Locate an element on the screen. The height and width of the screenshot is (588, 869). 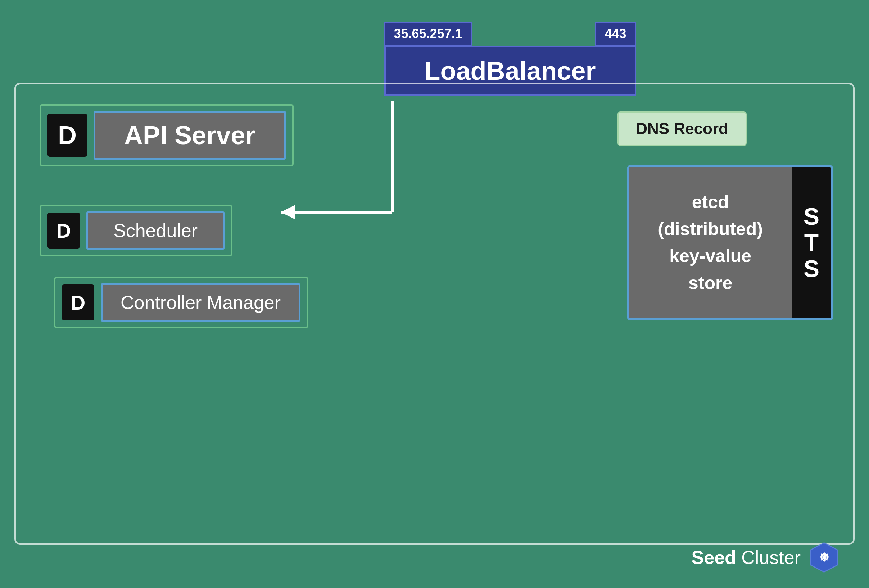
api-server-label: API Server is located at coordinates (190, 135).